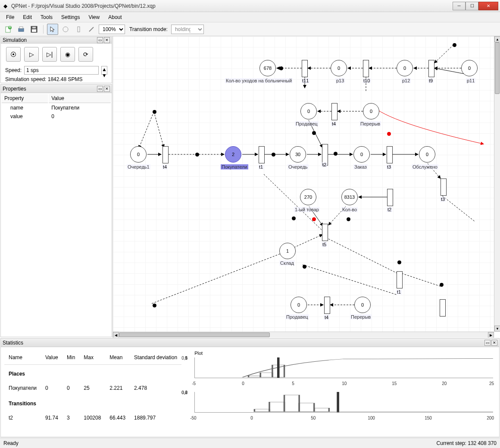 The width and height of the screenshot is (500, 448). Describe the element at coordinates (139, 167) in the screenshot. I see `place-label: Очередь1` at that location.